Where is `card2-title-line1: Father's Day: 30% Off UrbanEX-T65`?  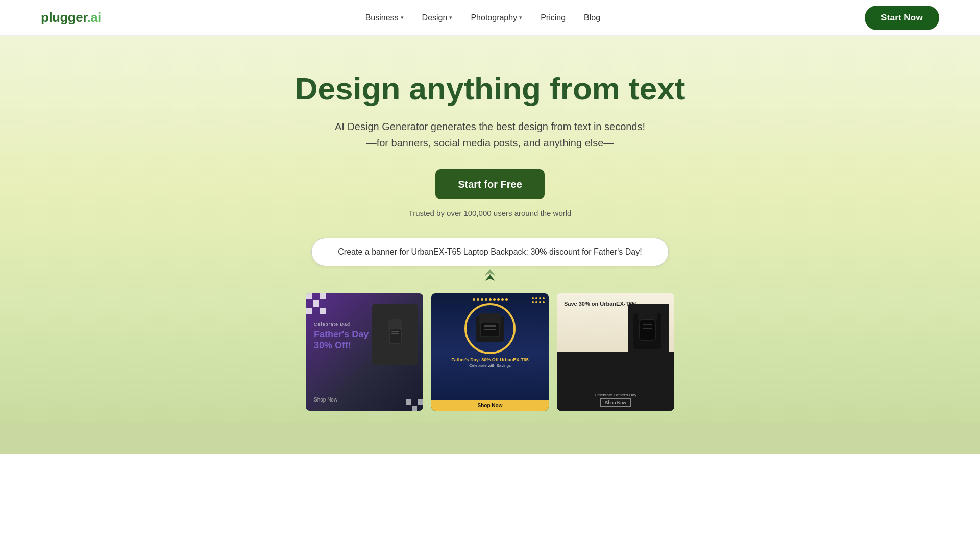 card2-title-line1: Father's Day: 30% Off UrbanEX-T65 is located at coordinates (490, 360).